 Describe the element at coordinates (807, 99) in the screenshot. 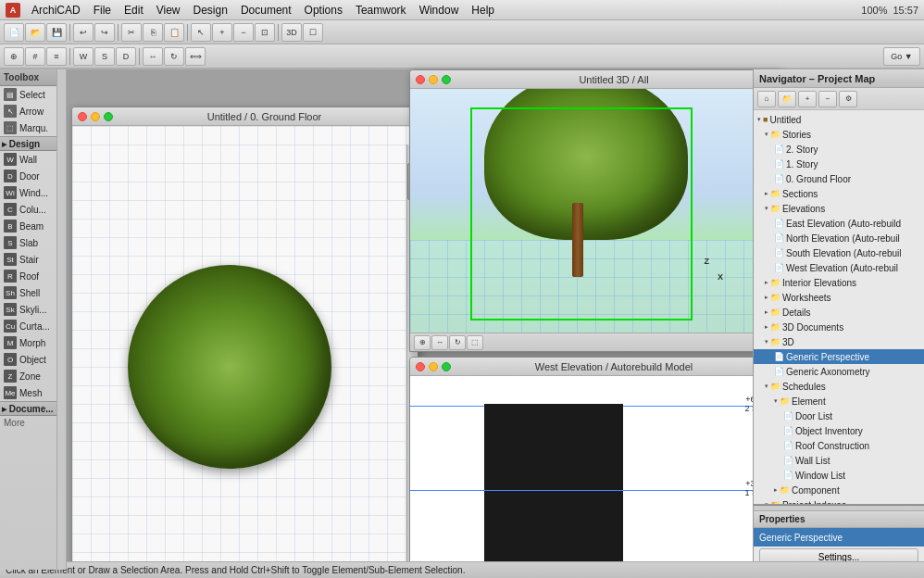

I see `nav-btn-new: +` at that location.